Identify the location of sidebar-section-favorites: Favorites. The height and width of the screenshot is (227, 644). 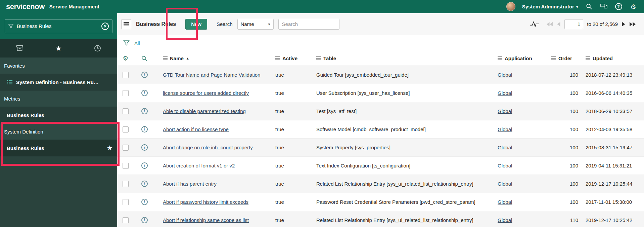
(58, 66).